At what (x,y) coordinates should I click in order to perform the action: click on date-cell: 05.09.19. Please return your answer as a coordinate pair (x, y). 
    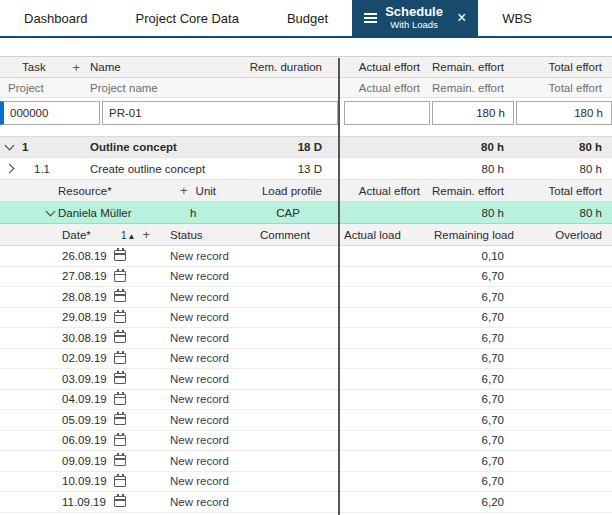
    Looking at the image, I should click on (83, 420).